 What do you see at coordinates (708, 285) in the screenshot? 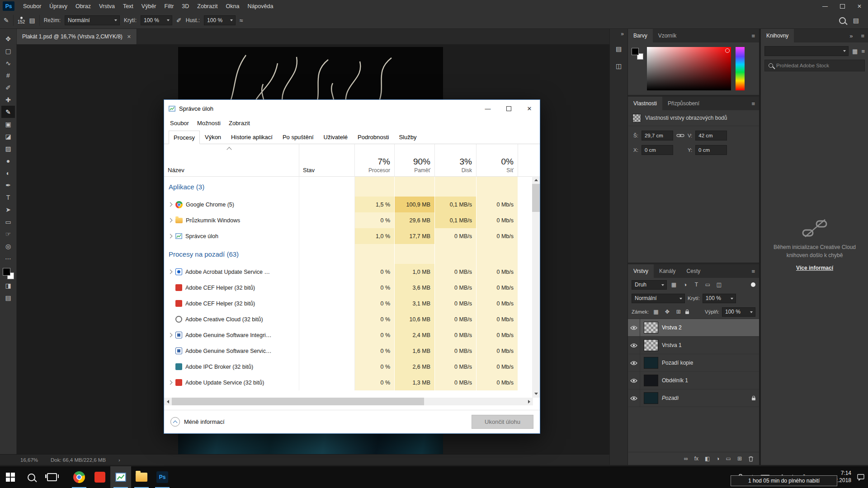
I see `filter-shape-icon: ▭` at bounding box center [708, 285].